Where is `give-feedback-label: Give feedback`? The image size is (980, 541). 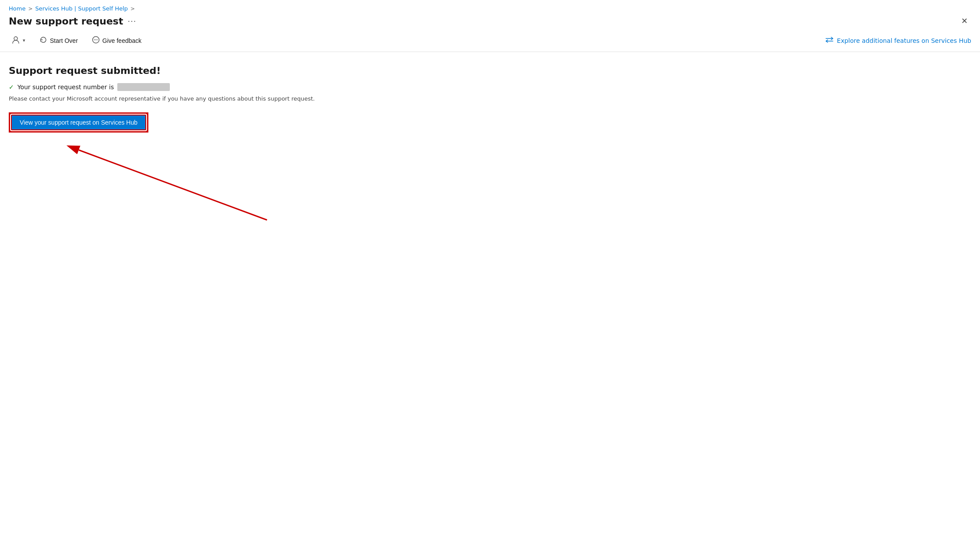 give-feedback-label: Give feedback is located at coordinates (122, 41).